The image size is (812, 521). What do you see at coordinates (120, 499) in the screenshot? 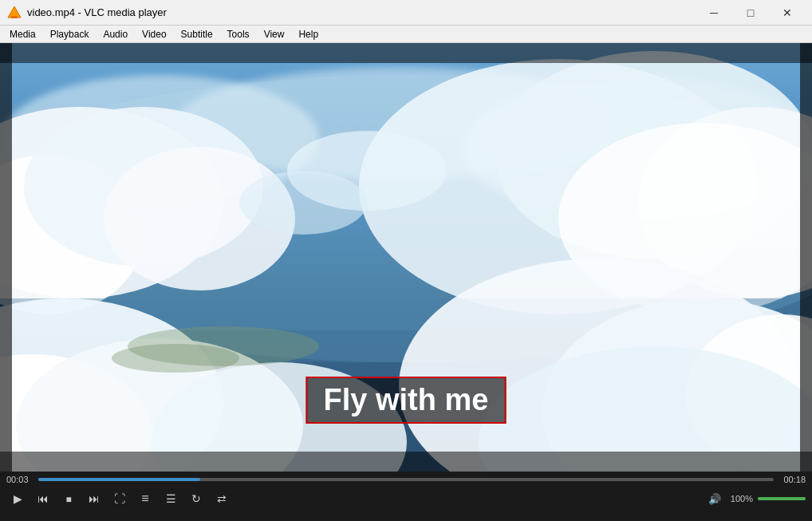
I see `fullscreen-icon` at bounding box center [120, 499].